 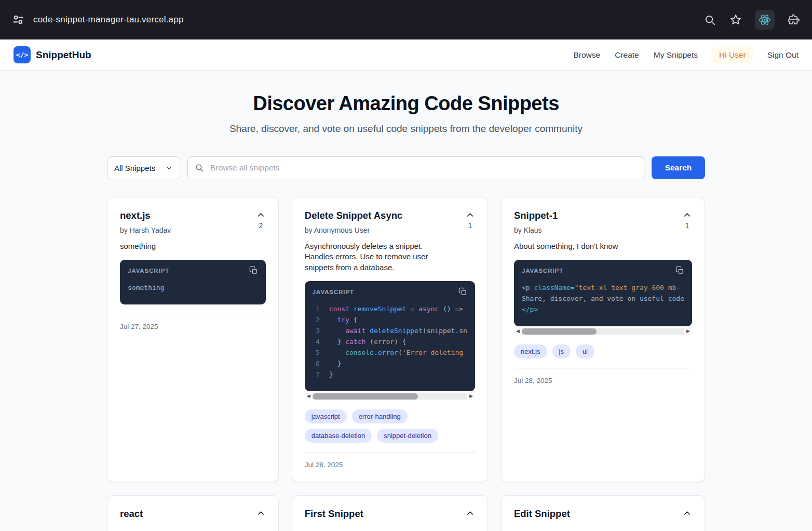 What do you see at coordinates (193, 513) in the screenshot?
I see `snippet-card: react` at bounding box center [193, 513].